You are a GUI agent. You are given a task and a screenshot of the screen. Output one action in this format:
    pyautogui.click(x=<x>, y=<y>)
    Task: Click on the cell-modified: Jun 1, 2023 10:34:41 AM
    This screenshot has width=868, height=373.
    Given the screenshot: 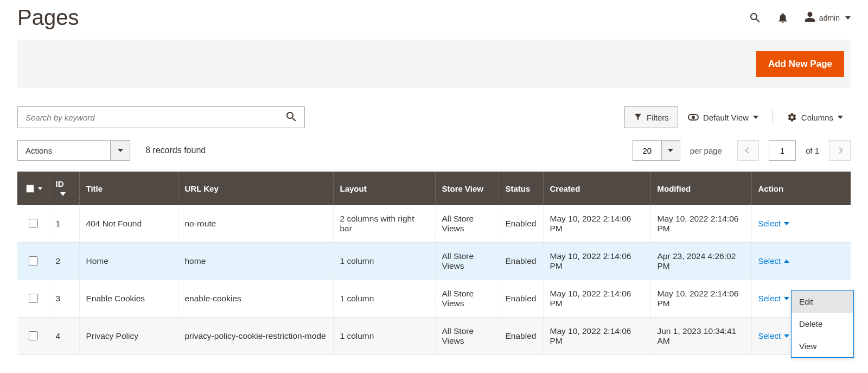 What is the action you would take?
    pyautogui.click(x=701, y=337)
    